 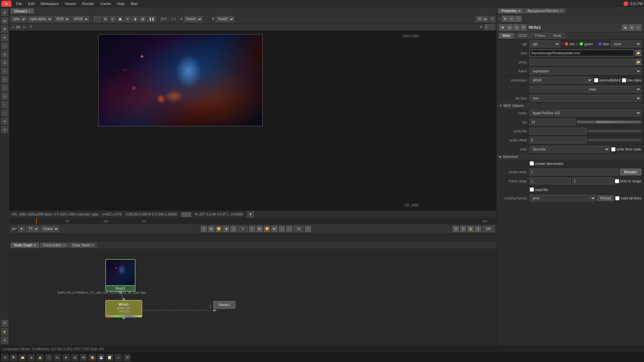 I want to click on file-input, so click(x=582, y=53).